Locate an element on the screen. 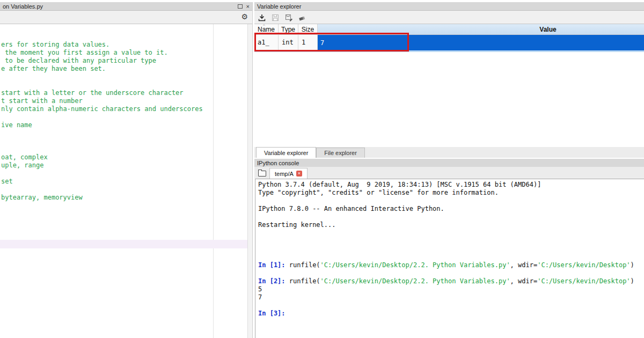  variable-explorer-titlebar: Variable explorer is located at coordinates (449, 6).